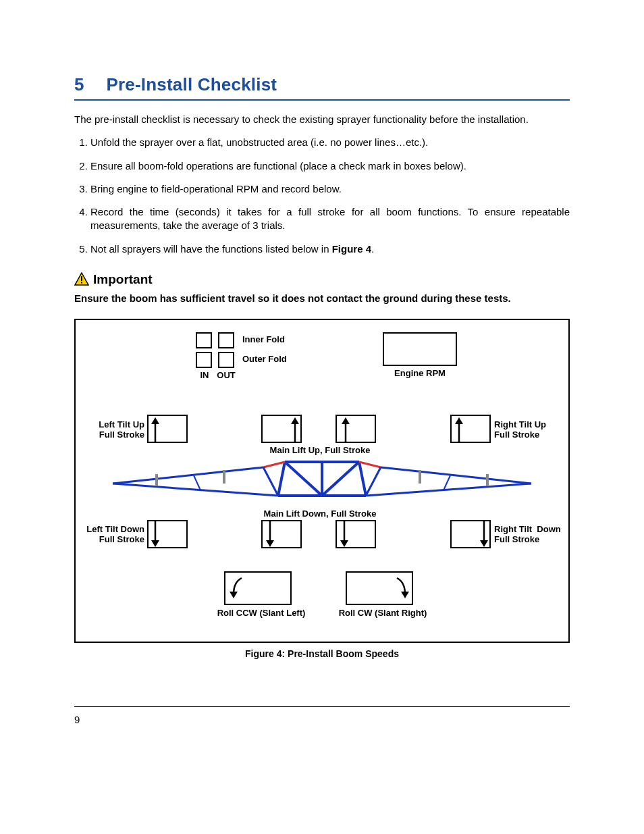 This screenshot has width=644, height=834. What do you see at coordinates (520, 430) in the screenshot?
I see `label-right-tilt-up: Right Tilt Up Full Stroke` at bounding box center [520, 430].